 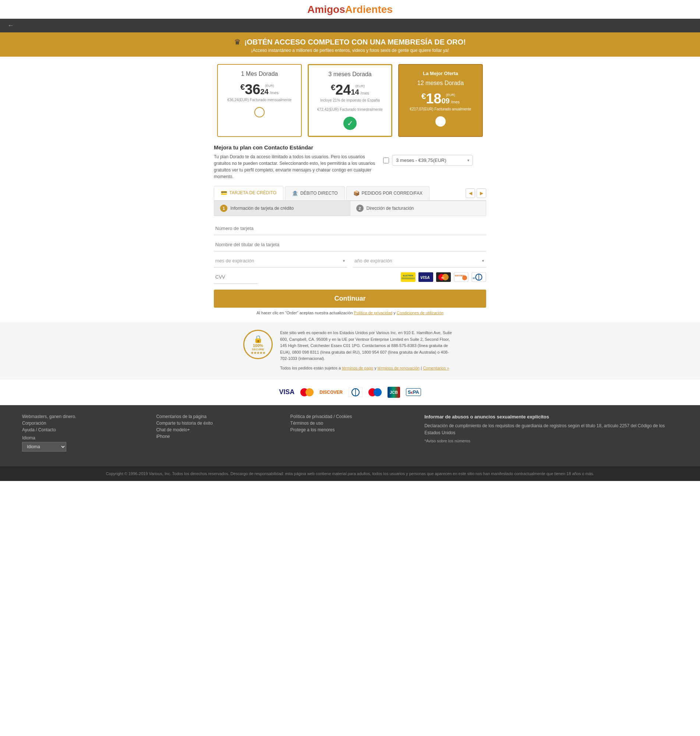 What do you see at coordinates (343, 90) in the screenshot?
I see `plan-price-main-3meses: 24` at bounding box center [343, 90].